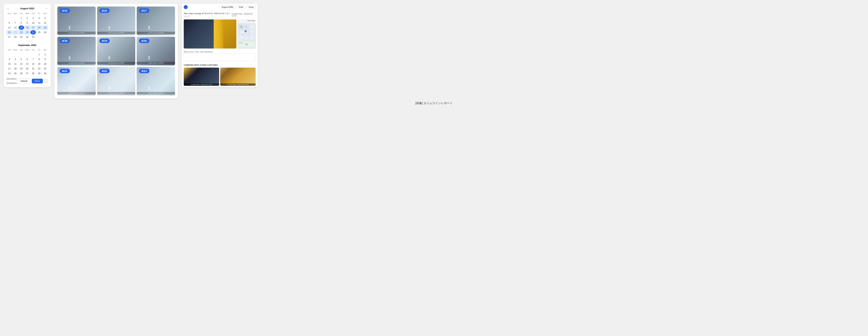 Image resolution: width=868 pixels, height=336 pixels. I want to click on aug-day-12: 12, so click(45, 23).